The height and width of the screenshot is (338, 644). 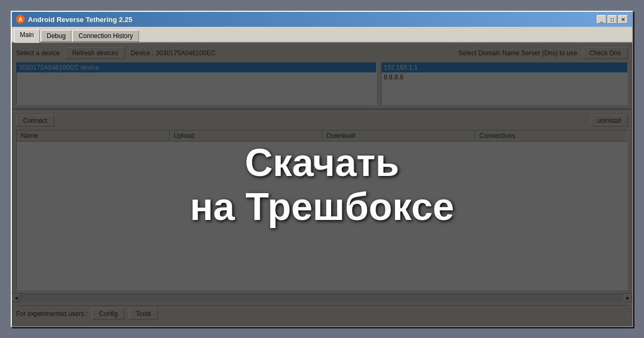 I want to click on refresh-devices-button: Refresh devices, so click(x=95, y=53).